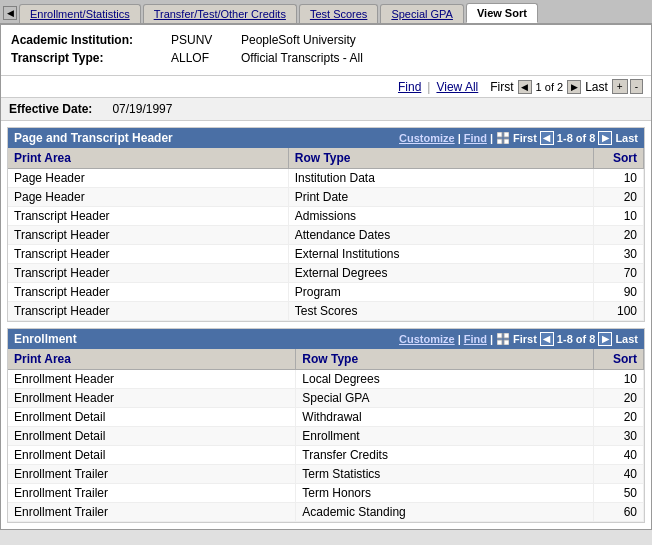 This screenshot has height=545, width=652. I want to click on col-row-type-2: Row Type, so click(445, 360).